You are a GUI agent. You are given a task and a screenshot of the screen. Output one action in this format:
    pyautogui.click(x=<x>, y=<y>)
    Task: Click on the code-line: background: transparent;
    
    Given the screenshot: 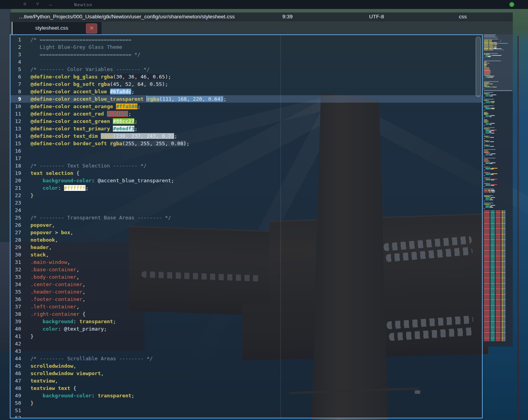 What is the action you would take?
    pyautogui.click(x=246, y=322)
    